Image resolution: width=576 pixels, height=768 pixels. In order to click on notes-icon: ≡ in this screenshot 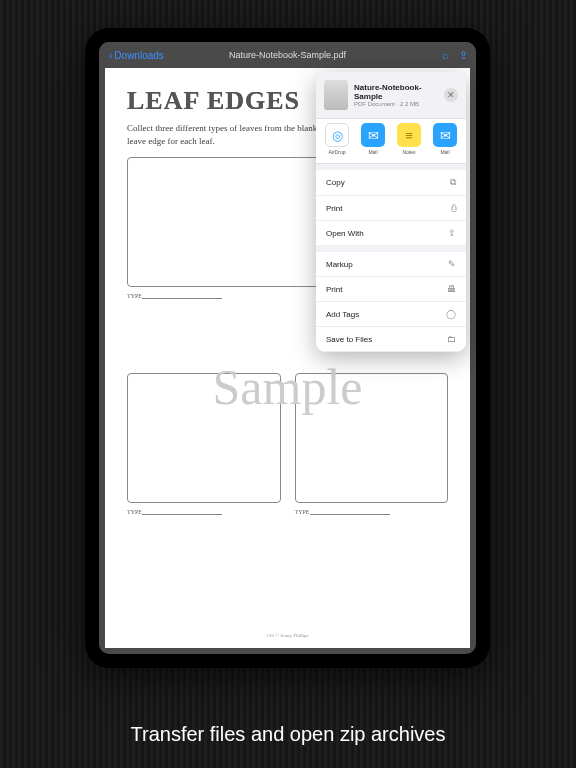, I will do `click(409, 135)`.